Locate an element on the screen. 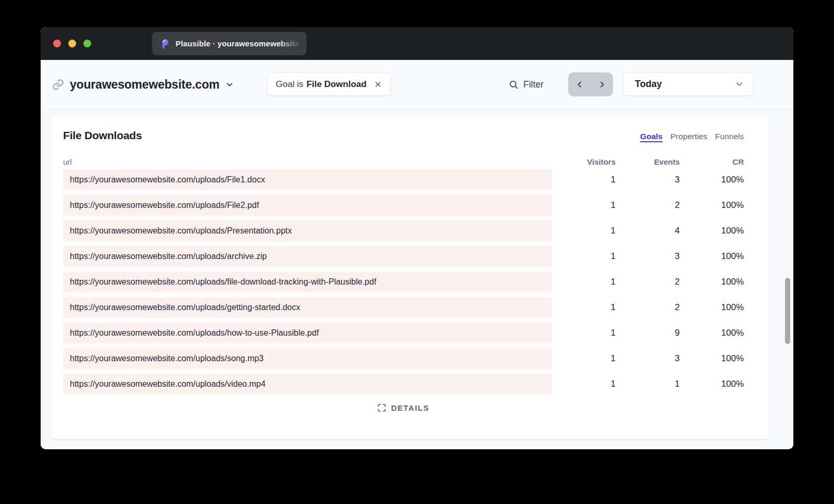 The image size is (834, 504). chevron-right-icon is located at coordinates (602, 84).